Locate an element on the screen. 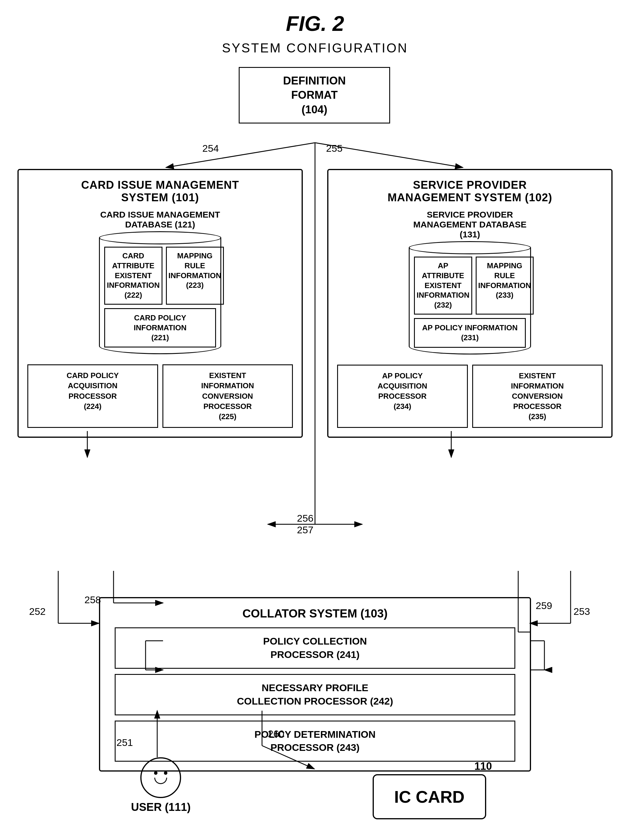  sp-database: SERVICE PROVIDERMANAGEMENT DATABASE (131… is located at coordinates (470, 282).